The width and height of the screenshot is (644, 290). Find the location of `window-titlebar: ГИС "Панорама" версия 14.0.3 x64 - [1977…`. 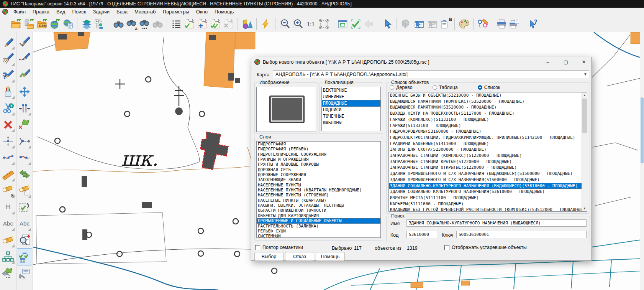

window-titlebar: ГИС "Панорама" версия 14.0.3 x64 - [1977… is located at coordinates (322, 4).